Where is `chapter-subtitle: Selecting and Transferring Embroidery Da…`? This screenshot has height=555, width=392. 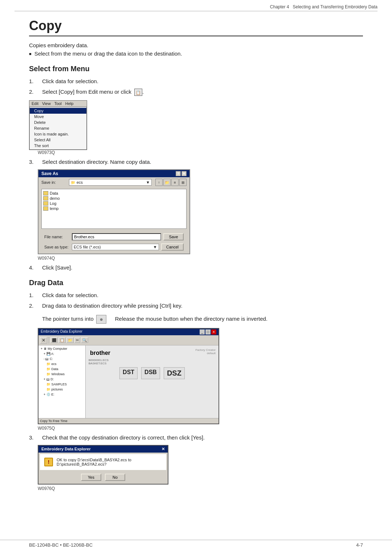 chapter-subtitle: Selecting and Transferring Embroidery Da… is located at coordinates (335, 7).